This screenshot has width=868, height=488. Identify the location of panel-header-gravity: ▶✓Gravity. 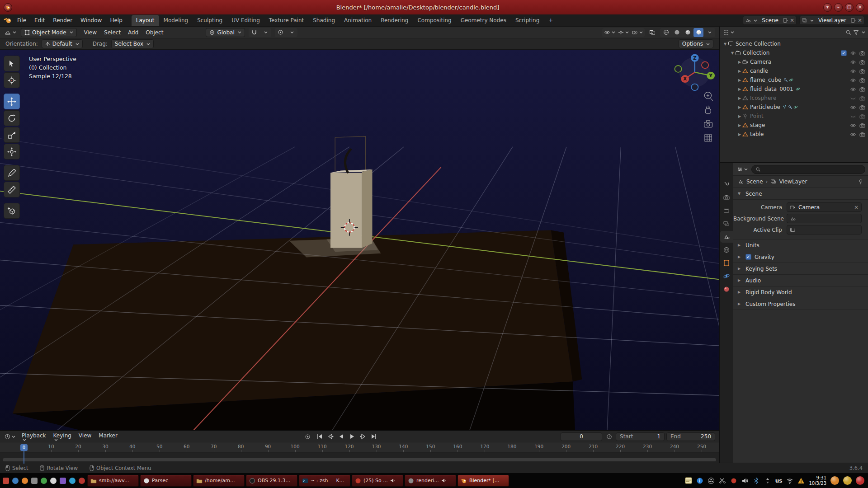
(801, 257).